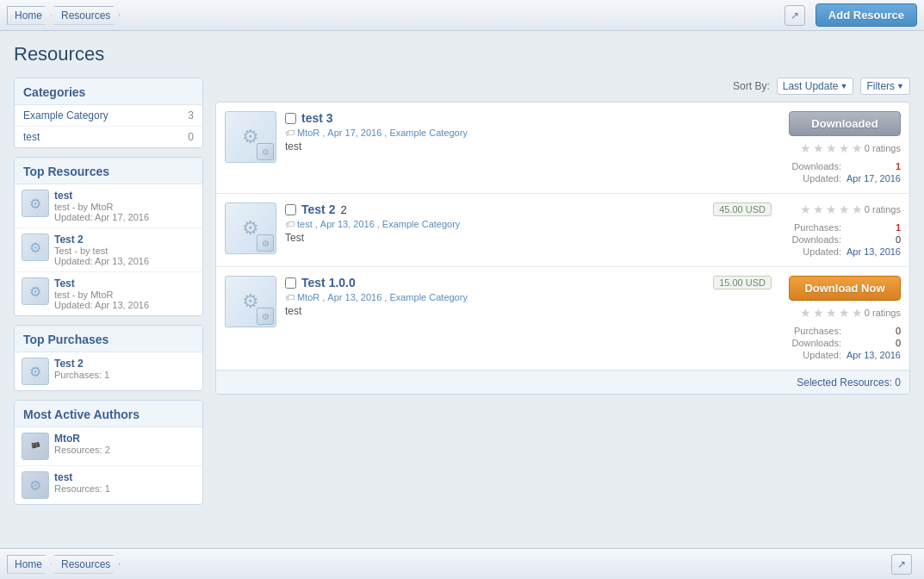  What do you see at coordinates (265, 316) in the screenshot?
I see `resource-thumb-small-2: ⚙` at bounding box center [265, 316].